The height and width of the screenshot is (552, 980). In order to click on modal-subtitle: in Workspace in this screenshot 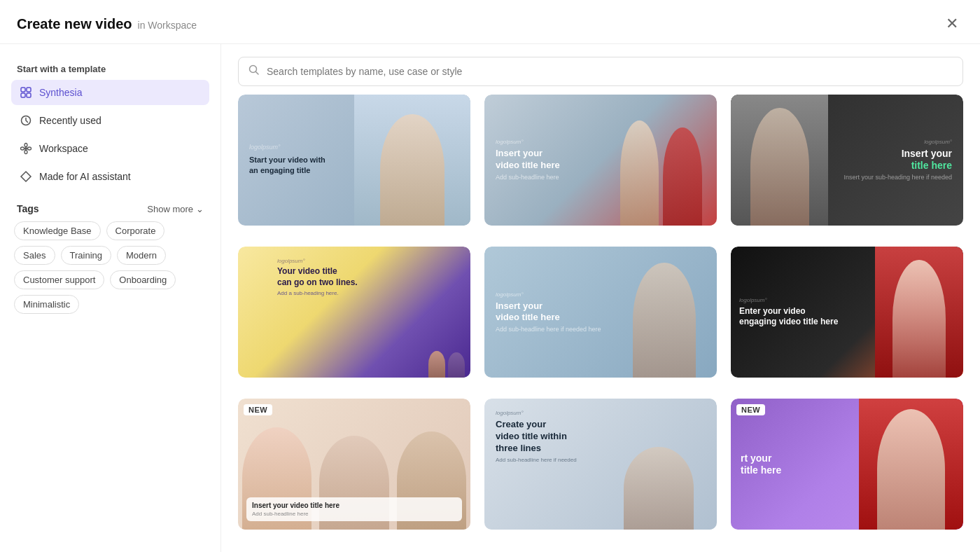, I will do `click(168, 25)`.